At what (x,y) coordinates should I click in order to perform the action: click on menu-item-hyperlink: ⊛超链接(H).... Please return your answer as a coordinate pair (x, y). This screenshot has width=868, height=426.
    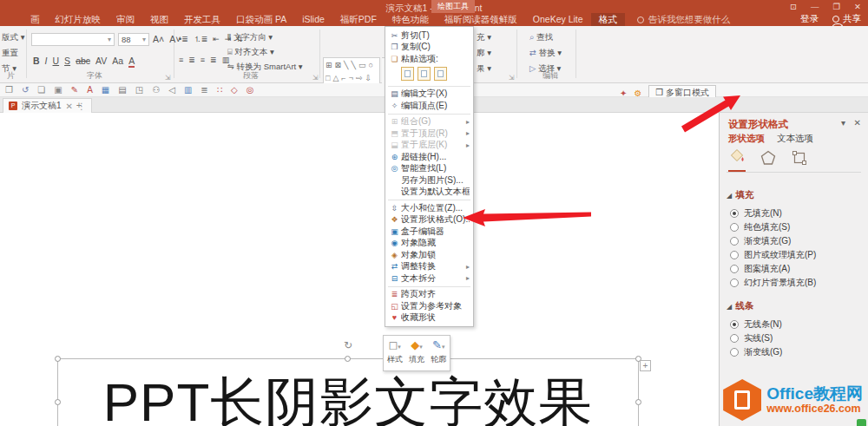
    Looking at the image, I should click on (429, 157).